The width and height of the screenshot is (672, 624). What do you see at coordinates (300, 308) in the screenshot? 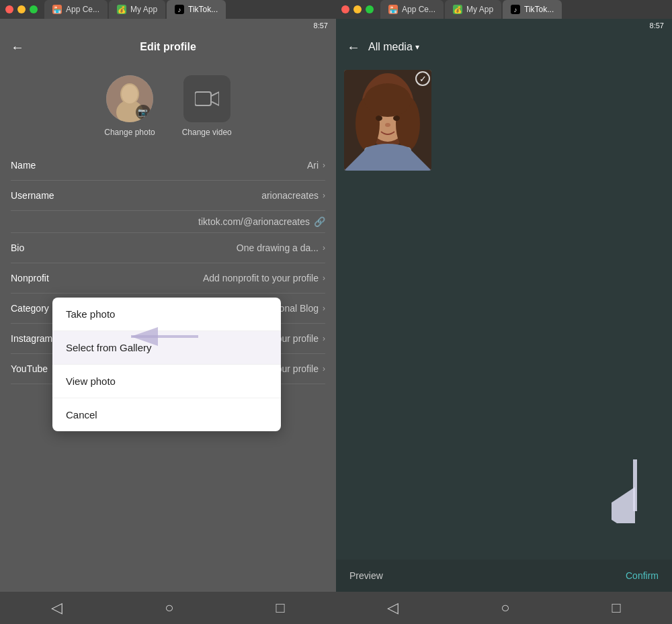
I see `category-value: sonal Blog ›` at bounding box center [300, 308].